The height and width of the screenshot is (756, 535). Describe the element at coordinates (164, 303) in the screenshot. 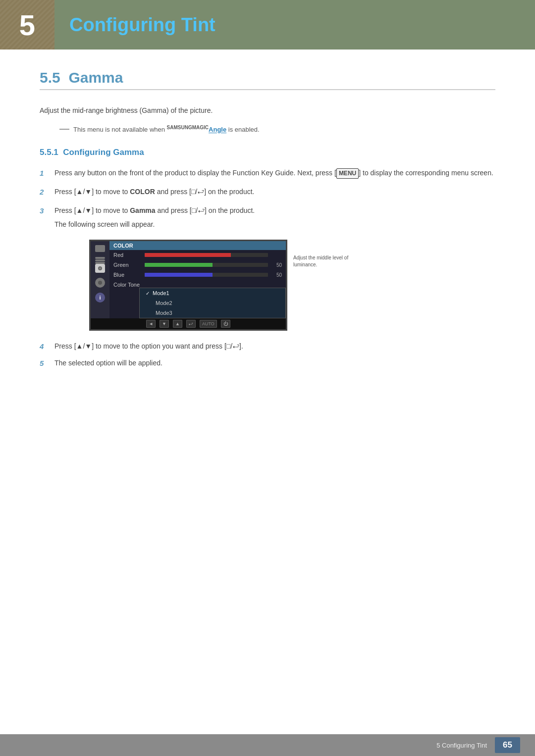

I see `mode2-label: Mode2` at that location.